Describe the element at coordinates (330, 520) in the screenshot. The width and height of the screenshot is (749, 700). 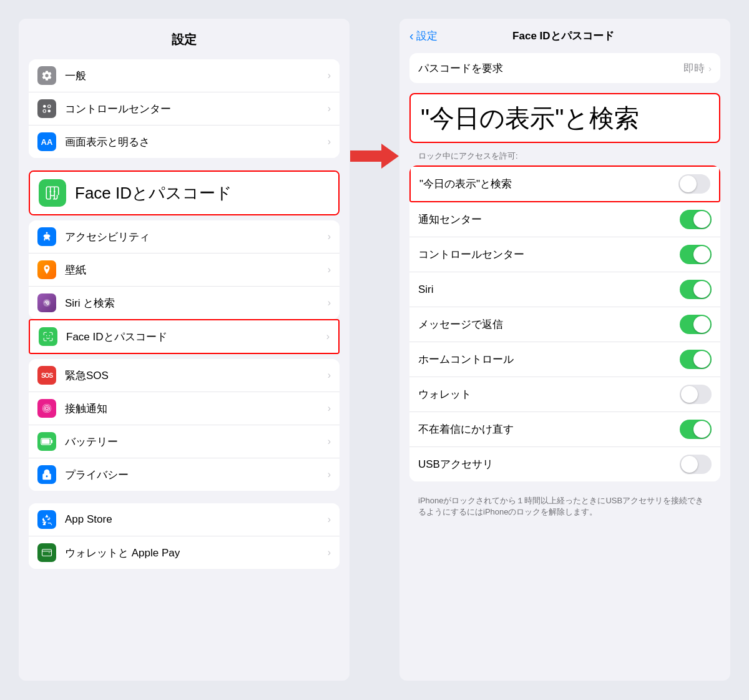
I see `appstore-chevron: ›` at that location.